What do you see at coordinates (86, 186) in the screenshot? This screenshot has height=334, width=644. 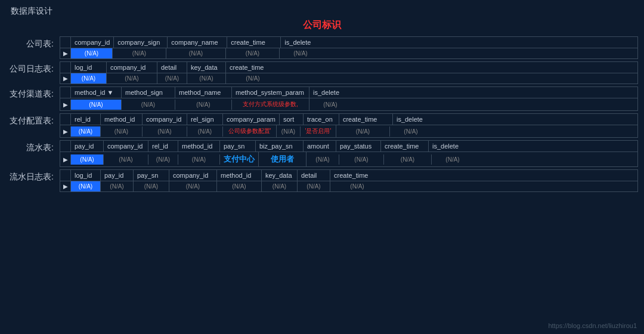 I see `cell-5-0-0: (N/A)` at bounding box center [86, 186].